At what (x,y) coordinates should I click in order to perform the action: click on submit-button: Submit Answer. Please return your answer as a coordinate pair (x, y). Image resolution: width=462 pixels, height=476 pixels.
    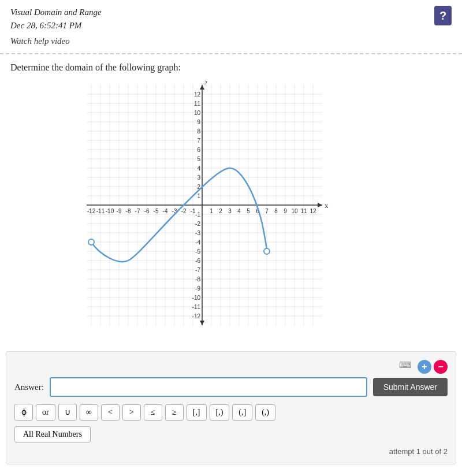
    Looking at the image, I should click on (410, 387).